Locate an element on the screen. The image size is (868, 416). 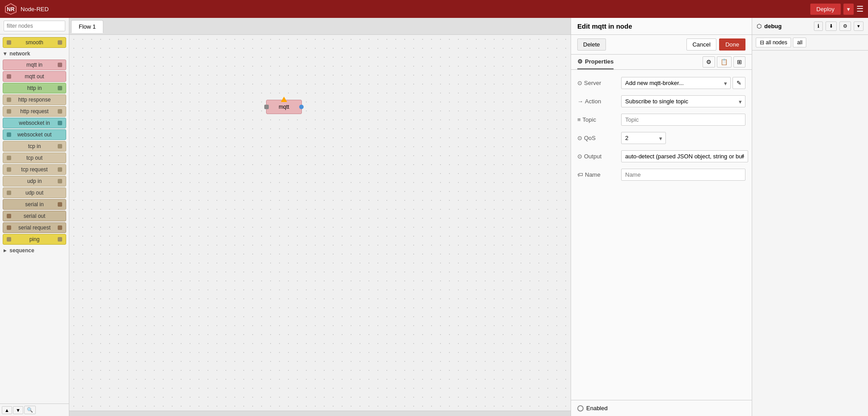
filter-nodes-input is located at coordinates (34, 26).